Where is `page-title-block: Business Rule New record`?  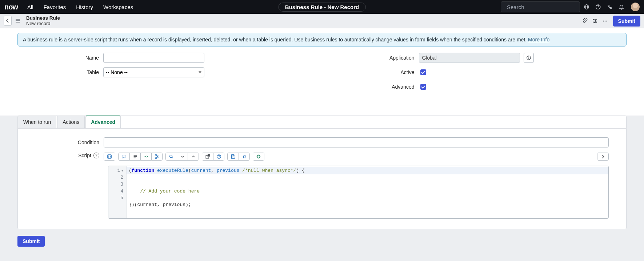 page-title-block: Business Rule New record is located at coordinates (43, 21).